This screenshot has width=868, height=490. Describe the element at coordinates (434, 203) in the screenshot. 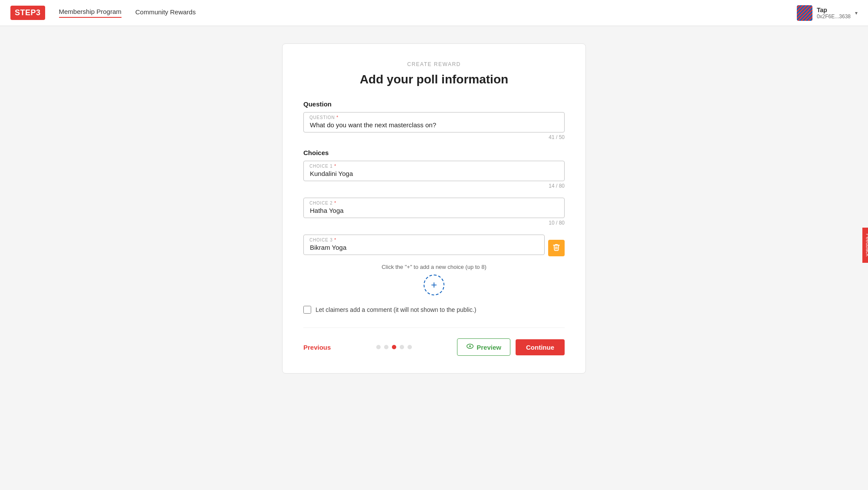

I see `choices-section: Choices CHOICE 1 14 / 80 CHOICE 2` at that location.